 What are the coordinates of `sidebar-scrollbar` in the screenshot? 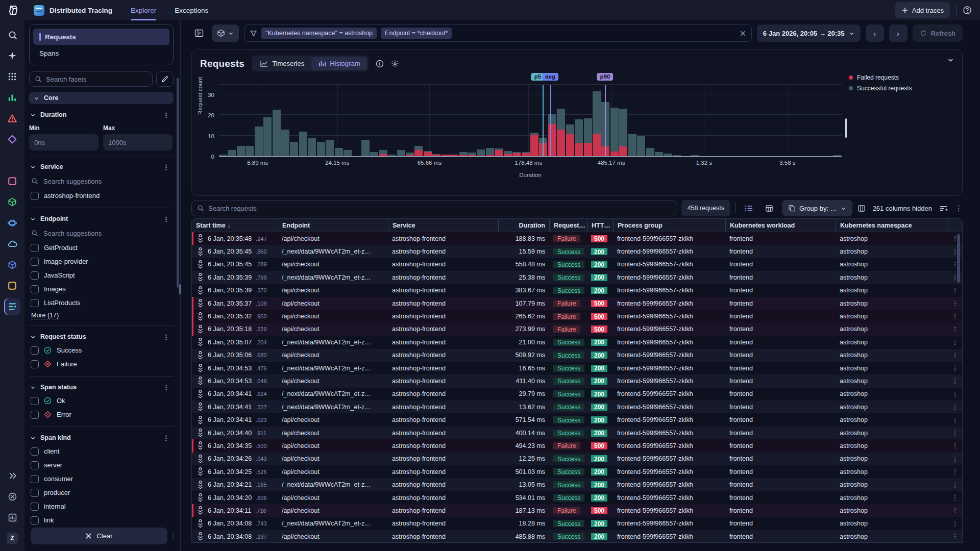 It's located at (178, 183).